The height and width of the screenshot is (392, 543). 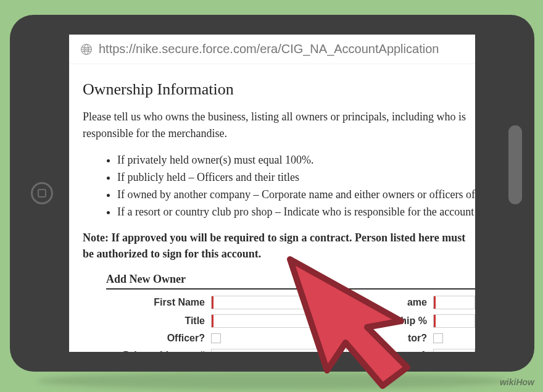 What do you see at coordinates (390, 321) in the screenshot?
I see `ownership-label-fragment: ership %` at bounding box center [390, 321].